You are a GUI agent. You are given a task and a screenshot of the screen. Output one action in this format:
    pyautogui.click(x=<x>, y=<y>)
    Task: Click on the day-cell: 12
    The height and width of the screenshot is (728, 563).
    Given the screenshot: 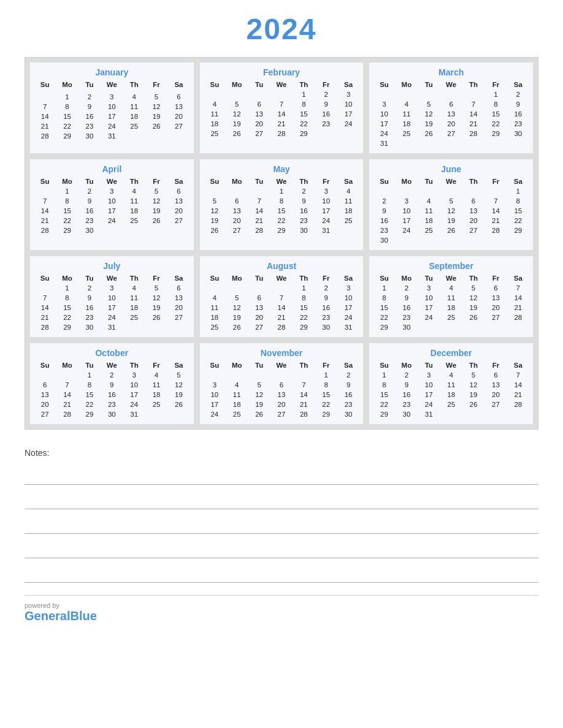 What is the action you would take?
    pyautogui.click(x=259, y=395)
    